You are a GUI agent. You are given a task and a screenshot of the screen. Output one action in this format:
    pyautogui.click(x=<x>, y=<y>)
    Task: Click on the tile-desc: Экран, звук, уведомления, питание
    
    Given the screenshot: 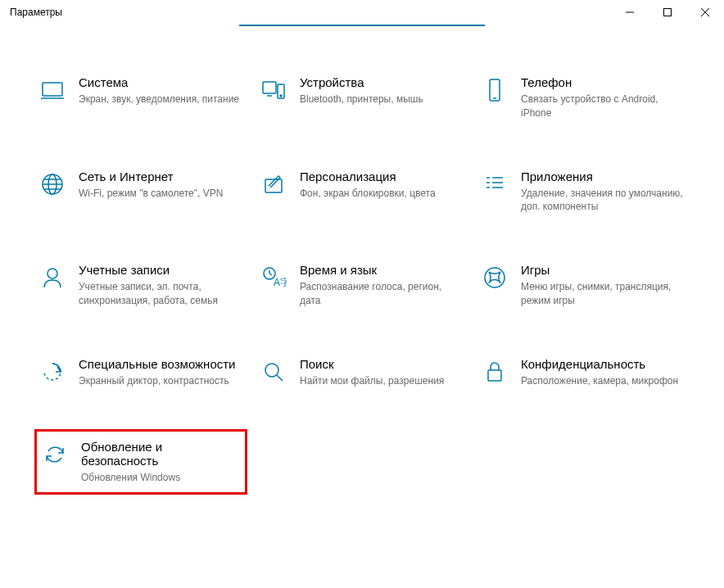 What is the action you would take?
    pyautogui.click(x=161, y=100)
    